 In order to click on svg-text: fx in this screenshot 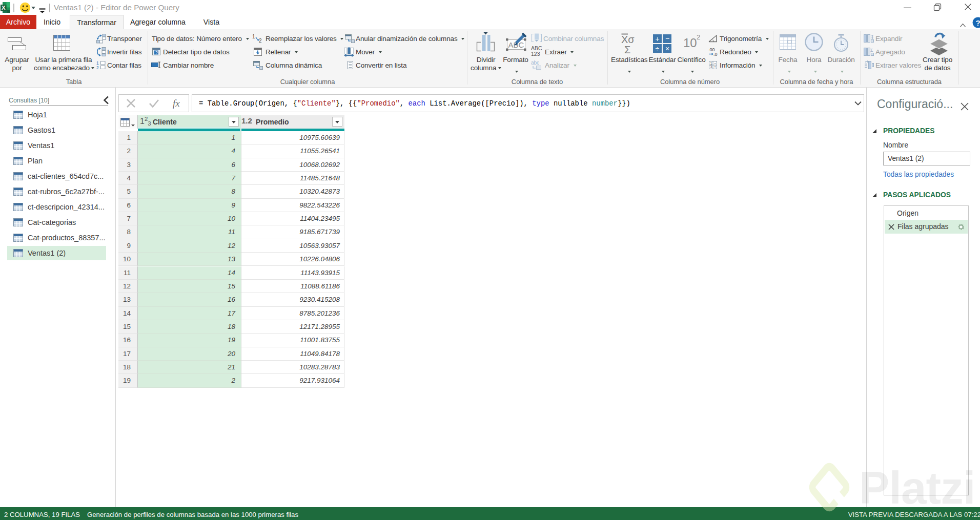, I will do `click(176, 103)`.